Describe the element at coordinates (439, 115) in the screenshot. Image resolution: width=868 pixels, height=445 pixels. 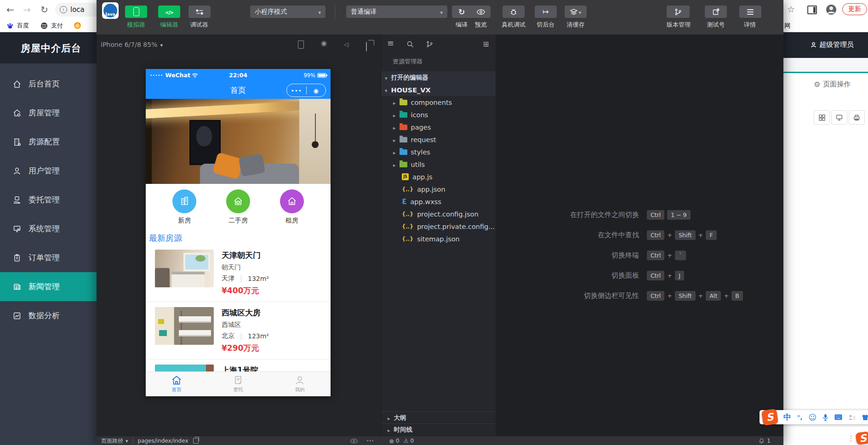
I see `tree-folder: icons` at that location.